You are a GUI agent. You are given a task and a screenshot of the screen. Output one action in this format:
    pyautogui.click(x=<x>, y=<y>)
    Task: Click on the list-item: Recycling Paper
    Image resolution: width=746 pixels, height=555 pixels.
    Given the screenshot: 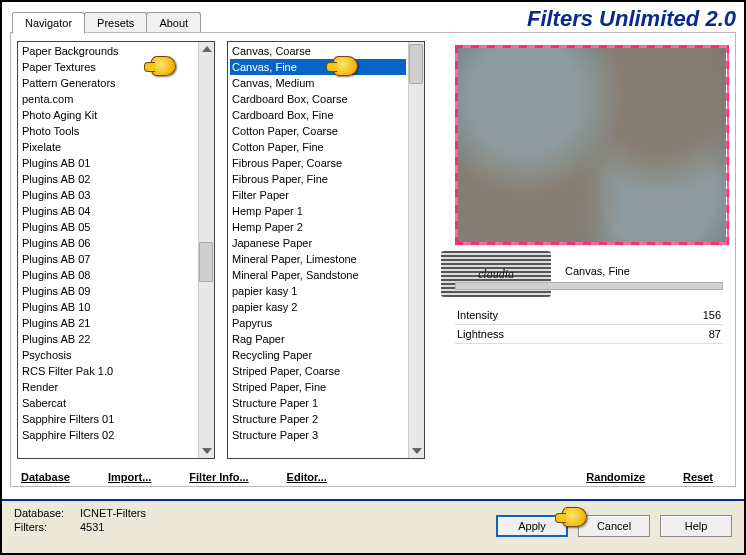 What is the action you would take?
    pyautogui.click(x=318, y=355)
    